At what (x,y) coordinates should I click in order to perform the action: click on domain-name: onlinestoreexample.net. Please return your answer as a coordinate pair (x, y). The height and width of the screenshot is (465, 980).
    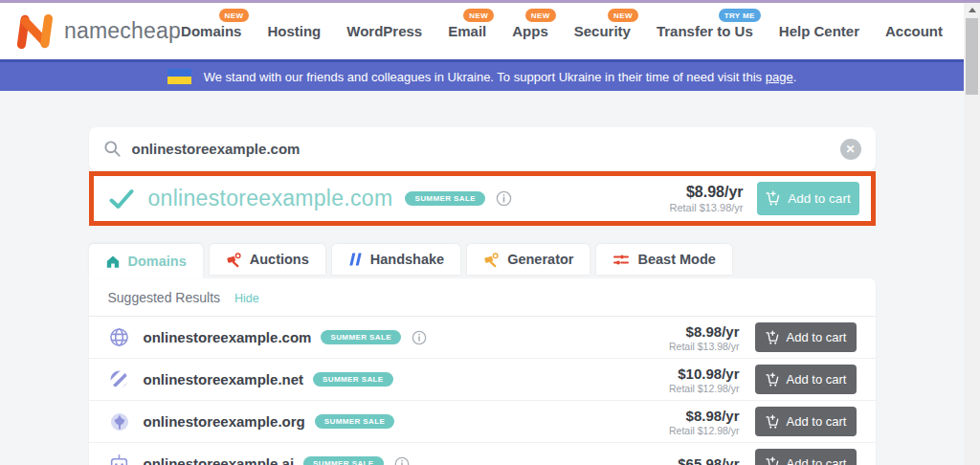
    Looking at the image, I should click on (224, 379).